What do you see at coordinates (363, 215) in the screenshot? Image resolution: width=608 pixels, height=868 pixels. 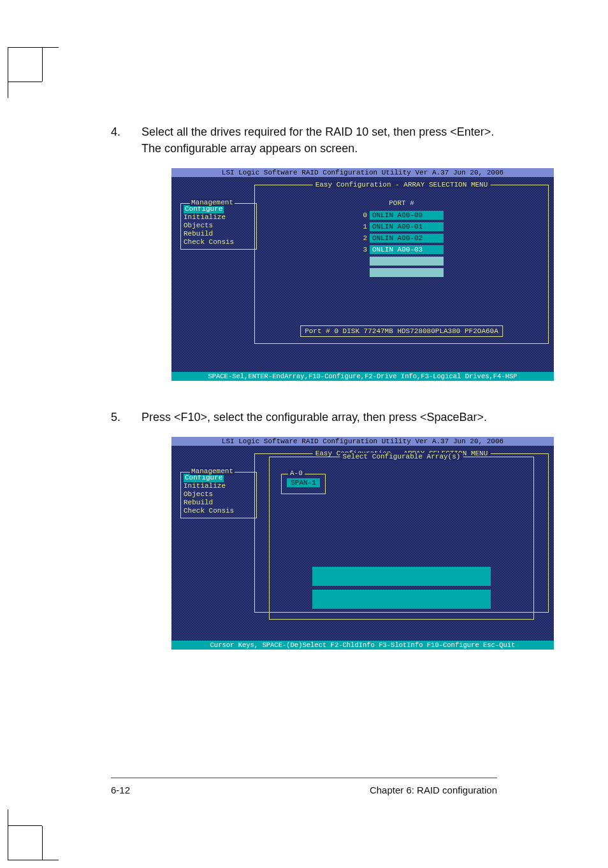 I see `drive-index: 0` at bounding box center [363, 215].